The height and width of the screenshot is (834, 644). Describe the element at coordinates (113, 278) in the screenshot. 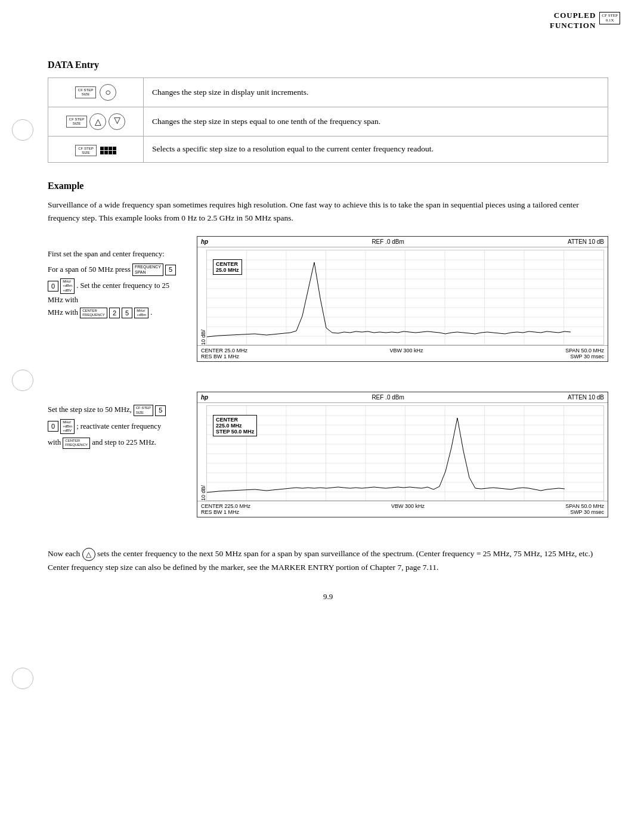

I see `example-left-1: First set the span and center frequency:…` at that location.